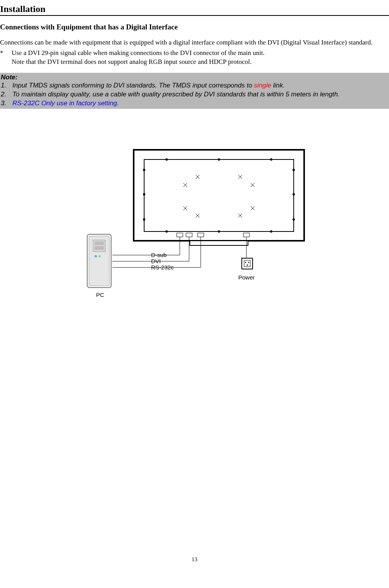 This screenshot has width=389, height=588. I want to click on note-text-pre: Input TMDS signals conforming to DVI sta…, so click(133, 85).